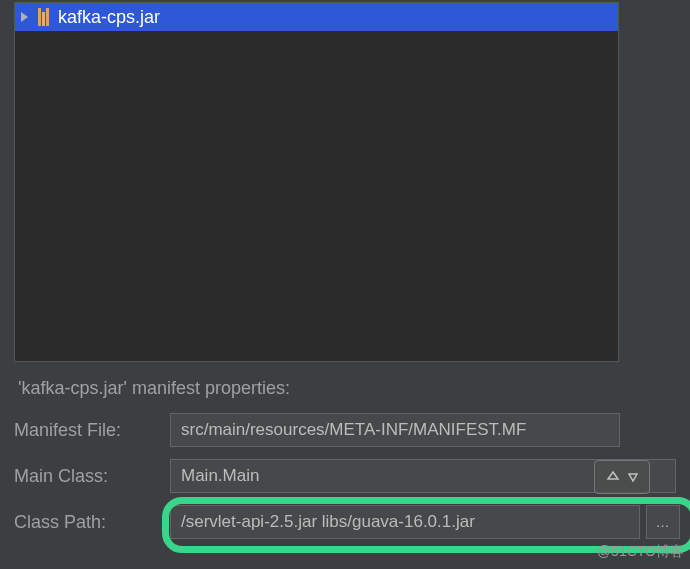 The width and height of the screenshot is (690, 569). What do you see at coordinates (45, 17) in the screenshot?
I see `jar-icon` at bounding box center [45, 17].